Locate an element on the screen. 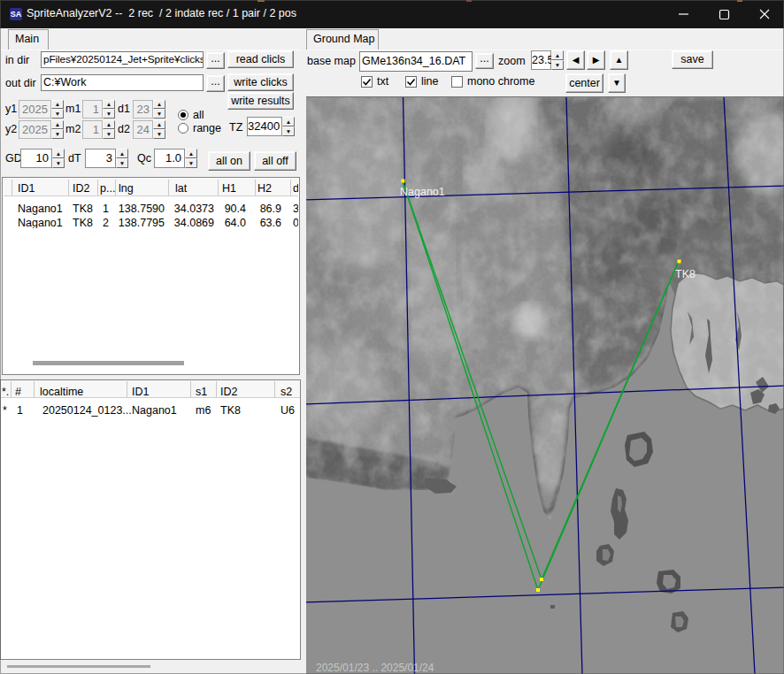 The width and height of the screenshot is (784, 674). svg-text: lat is located at coordinates (181, 188).